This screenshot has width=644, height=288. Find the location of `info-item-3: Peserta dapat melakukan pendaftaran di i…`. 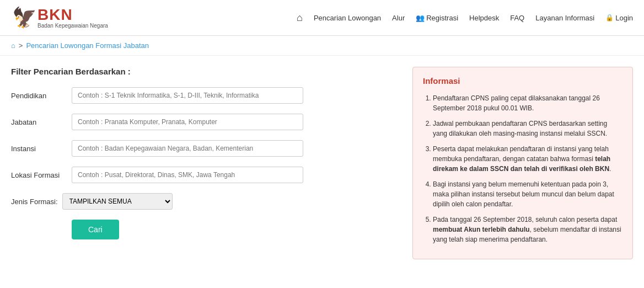

info-item-3: Peserta dapat melakukan pendaftaran di i… is located at coordinates (528, 159).